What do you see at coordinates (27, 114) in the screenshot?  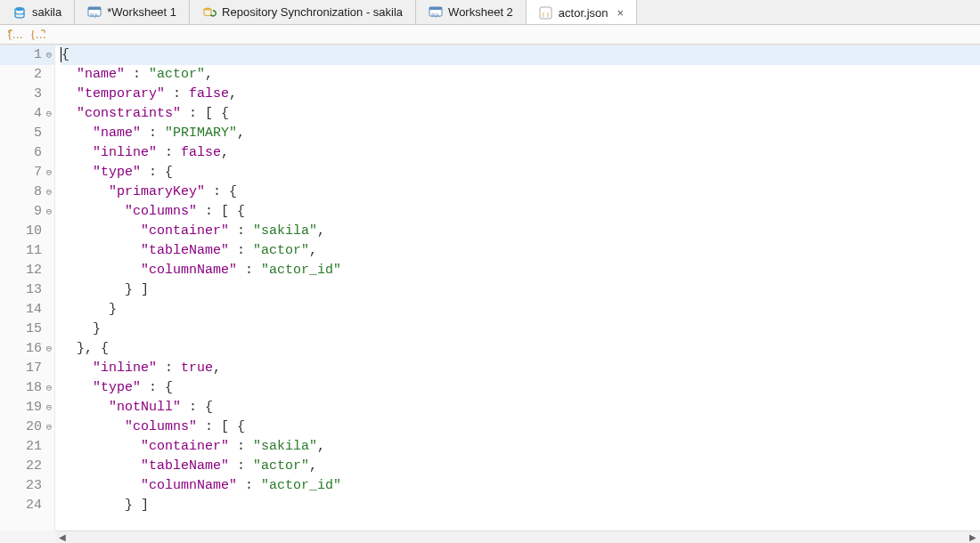 I see `line-number: 4⊖` at bounding box center [27, 114].